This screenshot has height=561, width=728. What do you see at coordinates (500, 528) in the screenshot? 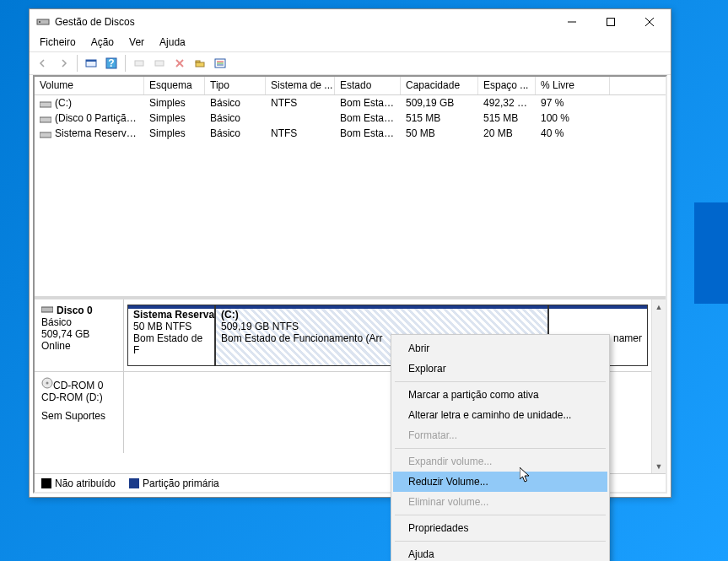
I see `cm-propriedades: Propriedades` at bounding box center [500, 528].